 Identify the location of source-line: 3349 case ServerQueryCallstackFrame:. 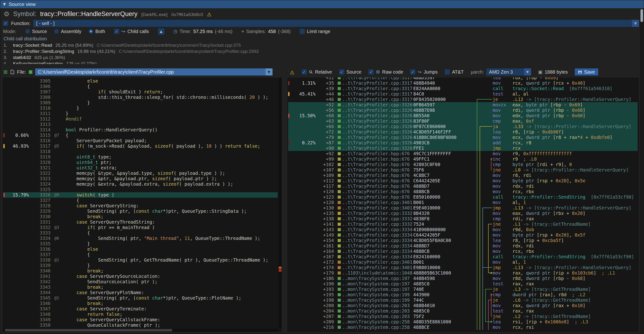
(140, 320).